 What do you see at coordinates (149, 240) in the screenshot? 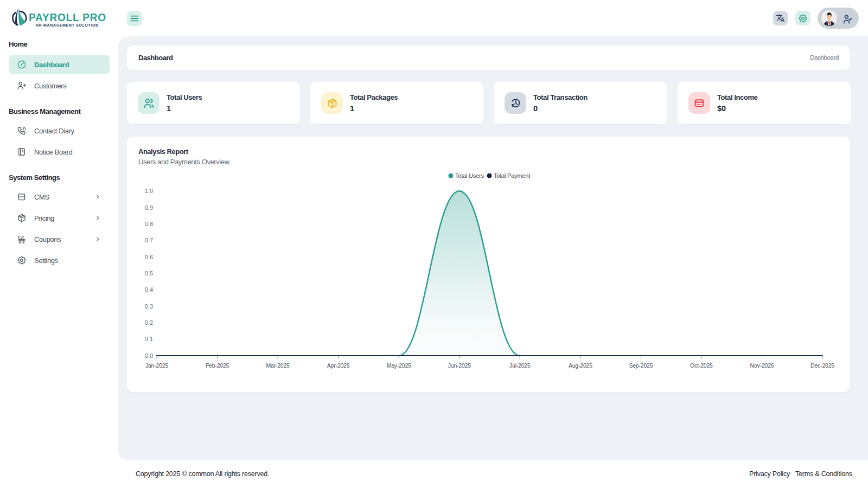
I see `svg-text: 0.7` at bounding box center [149, 240].